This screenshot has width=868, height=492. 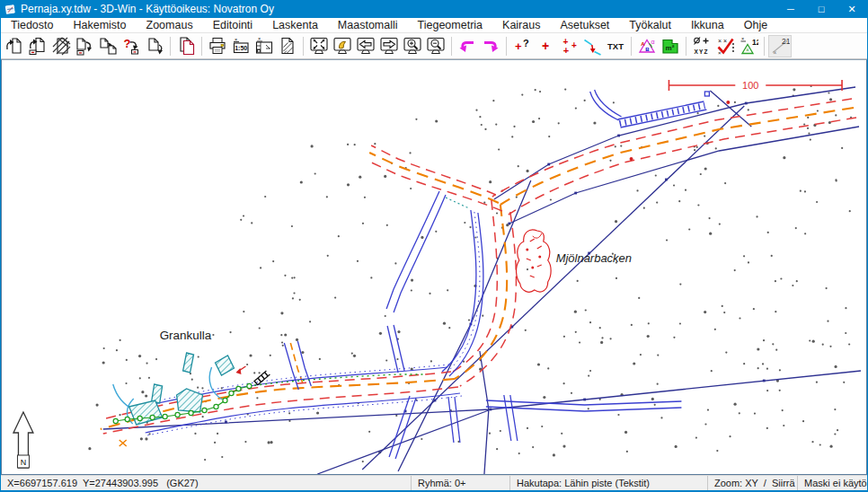 I want to click on svg-text: 21, so click(x=785, y=41).